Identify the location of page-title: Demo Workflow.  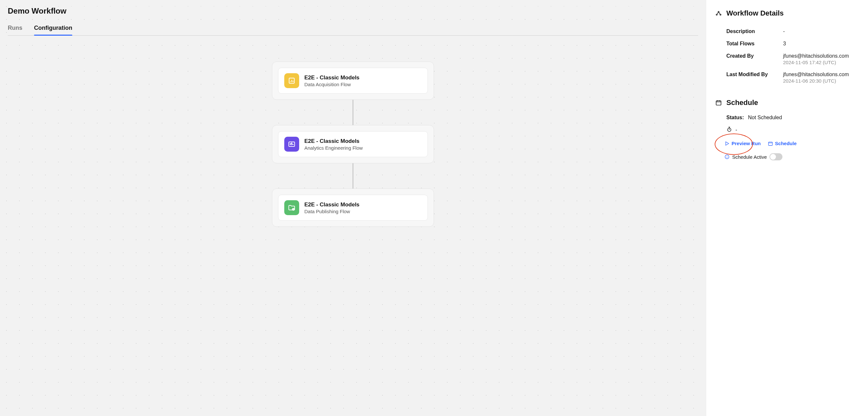
(353, 11).